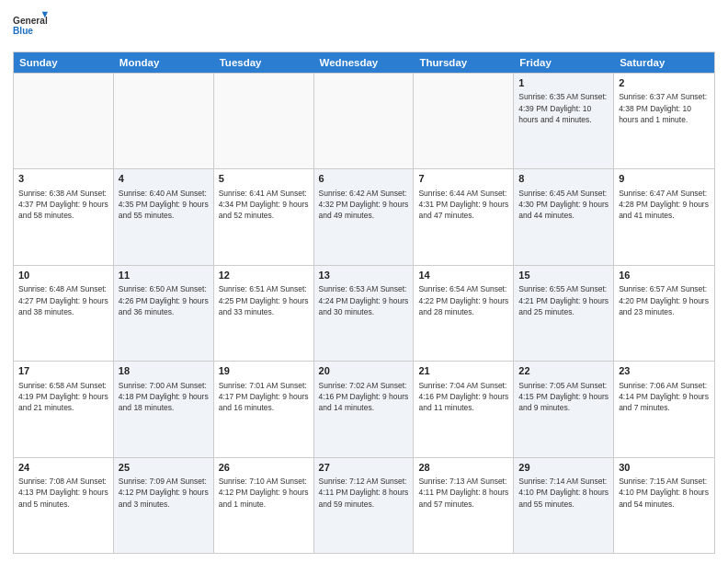 This screenshot has height=563, width=728. I want to click on day-info: Sunrise: 6:35 AM Sunset: 4:39 PM Dayligh…, so click(563, 109).